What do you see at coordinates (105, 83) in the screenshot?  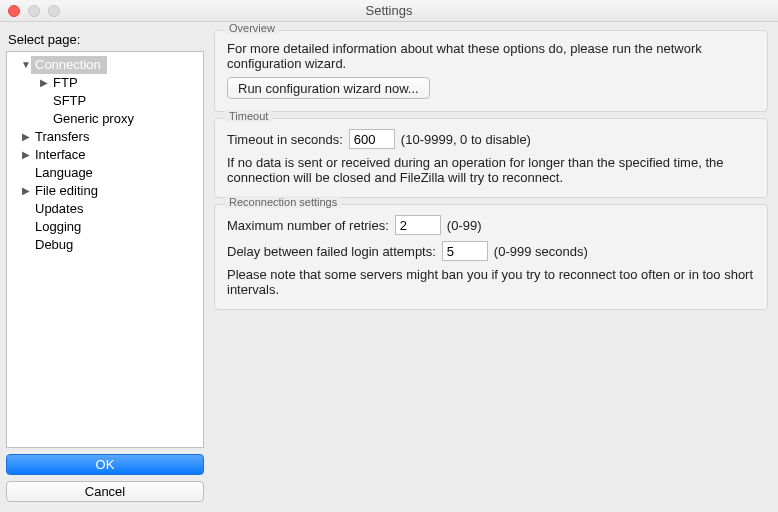 I see `tree-item-ftp: ▶FTP` at bounding box center [105, 83].